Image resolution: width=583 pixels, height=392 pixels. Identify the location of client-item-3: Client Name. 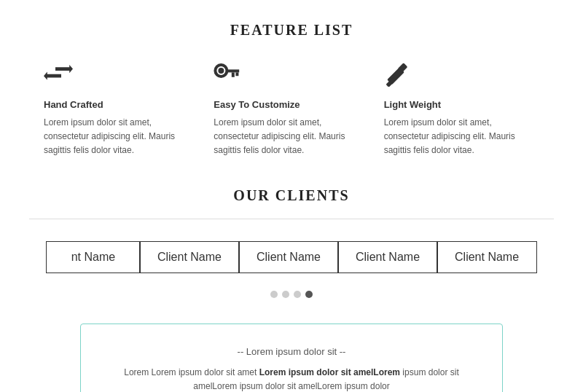
(388, 257).